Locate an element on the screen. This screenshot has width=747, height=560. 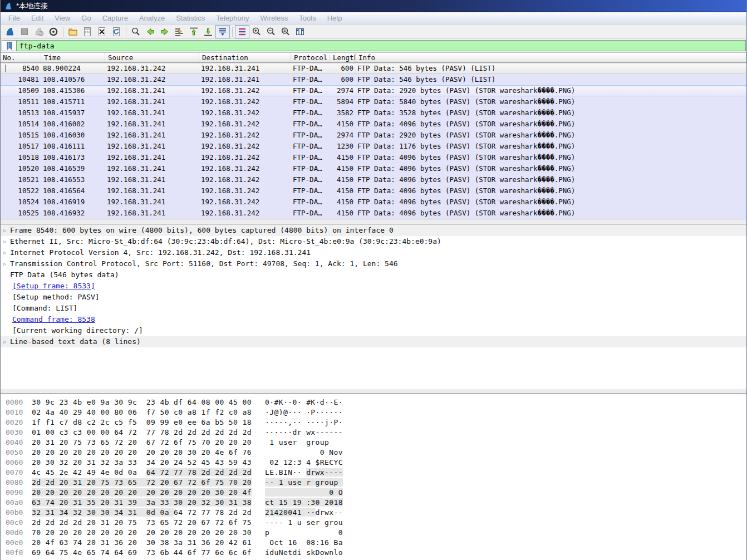
hex-row-0010: 001002 4a 40 29 40 00 80 06 f7 50 c0 a8 … is located at coordinates (374, 412).